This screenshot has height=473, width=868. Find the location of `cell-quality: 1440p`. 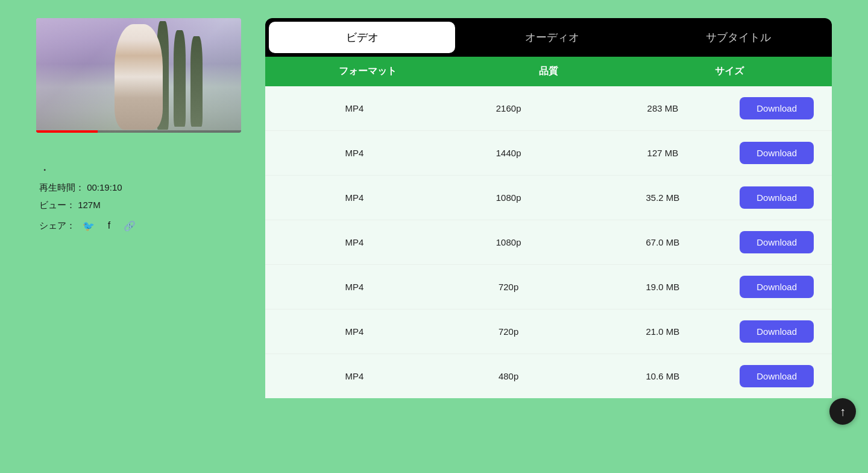

cell-quality: 1440p is located at coordinates (509, 153).